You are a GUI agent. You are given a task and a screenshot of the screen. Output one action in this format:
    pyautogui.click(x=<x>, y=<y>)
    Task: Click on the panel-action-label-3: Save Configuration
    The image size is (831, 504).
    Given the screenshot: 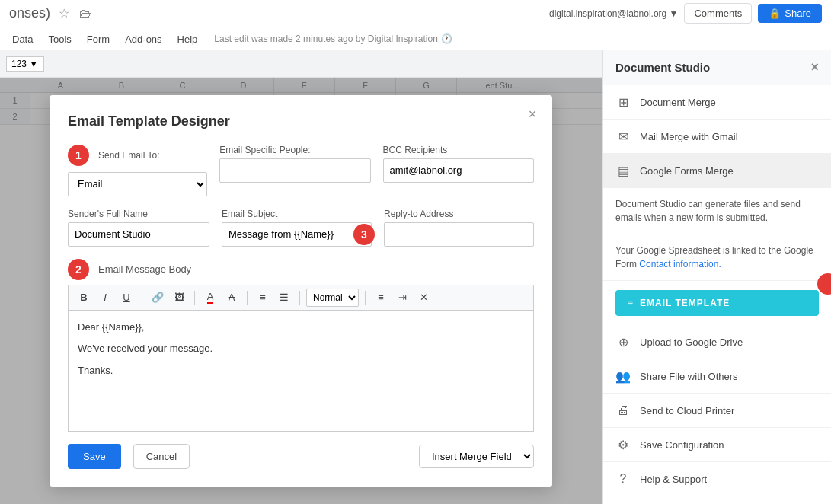 What is the action you would take?
    pyautogui.click(x=682, y=445)
    